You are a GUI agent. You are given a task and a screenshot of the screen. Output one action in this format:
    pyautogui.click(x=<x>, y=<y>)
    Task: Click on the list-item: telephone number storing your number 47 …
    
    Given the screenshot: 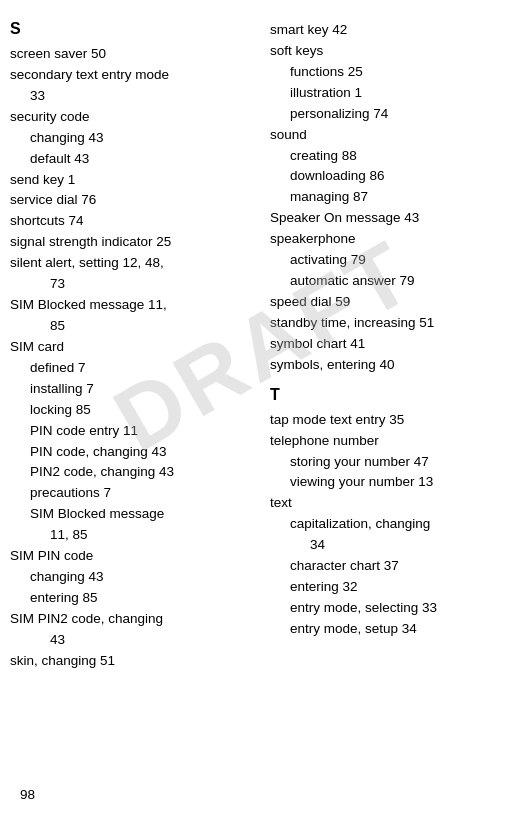 What is the action you would take?
    pyautogui.click(x=394, y=462)
    